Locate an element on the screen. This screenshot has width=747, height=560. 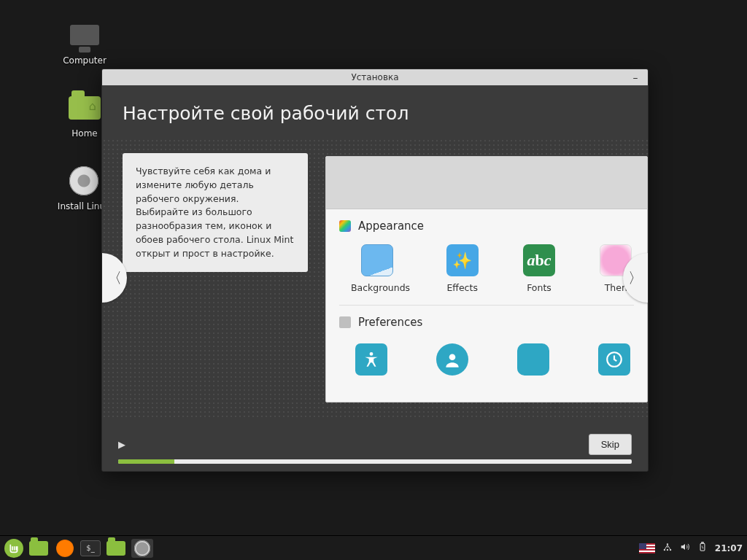
preferences-icon is located at coordinates (345, 322).